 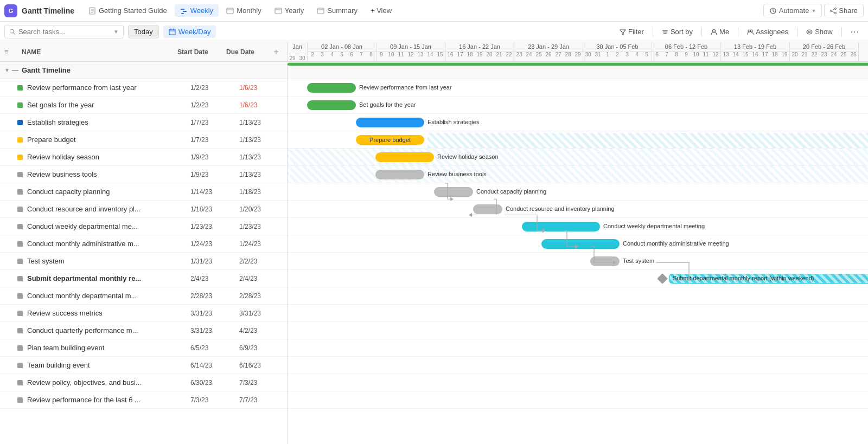 What do you see at coordinates (738, 32) in the screenshot?
I see `divider3` at bounding box center [738, 32].